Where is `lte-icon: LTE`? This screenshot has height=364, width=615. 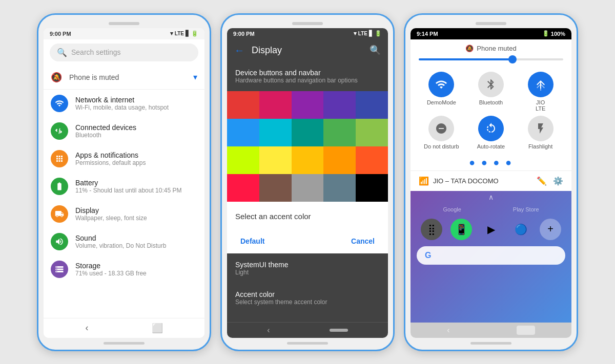 lte-icon: LTE is located at coordinates (179, 34).